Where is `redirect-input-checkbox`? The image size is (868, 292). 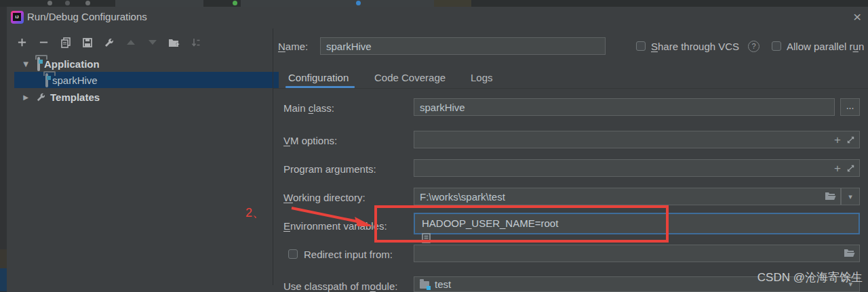 redirect-input-checkbox is located at coordinates (293, 254).